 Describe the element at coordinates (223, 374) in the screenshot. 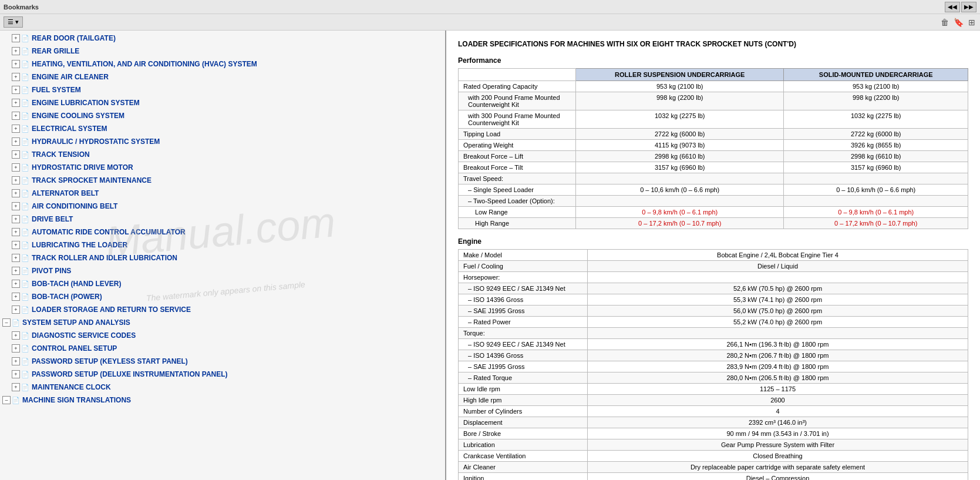

I see `bookmark-item: +📄PASSWORD SETUP (DELUXE INSTRUMENTATION…` at that location.